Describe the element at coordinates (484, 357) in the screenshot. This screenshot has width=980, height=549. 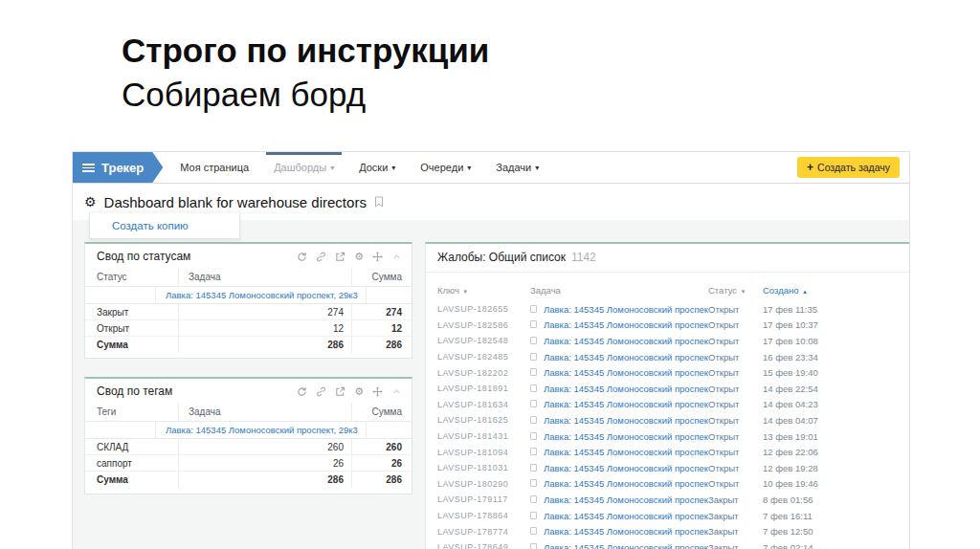
I see `issue-key: LAVSUP-182485` at that location.